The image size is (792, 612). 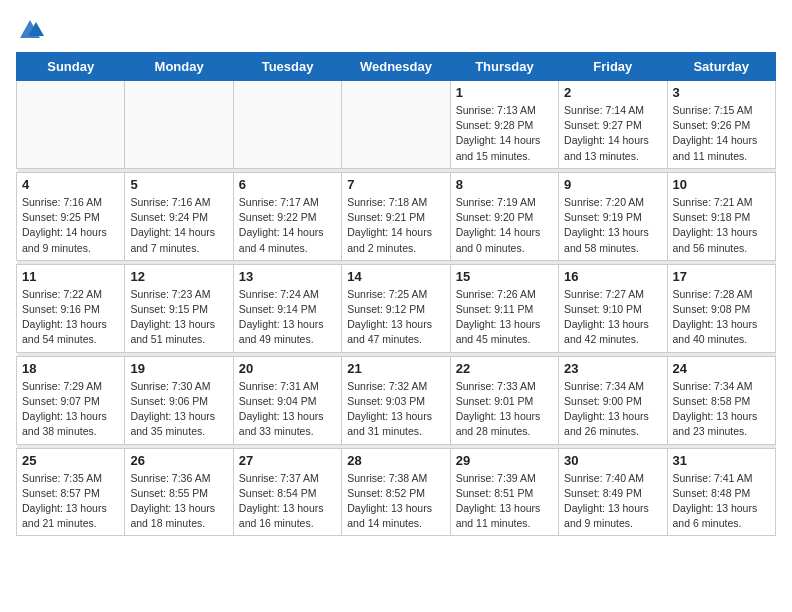 What do you see at coordinates (288, 226) in the screenshot?
I see `cell-day-info: Sunrise: 7:17 AM Sunset: 9:22 PM Dayligh…` at bounding box center [288, 226].